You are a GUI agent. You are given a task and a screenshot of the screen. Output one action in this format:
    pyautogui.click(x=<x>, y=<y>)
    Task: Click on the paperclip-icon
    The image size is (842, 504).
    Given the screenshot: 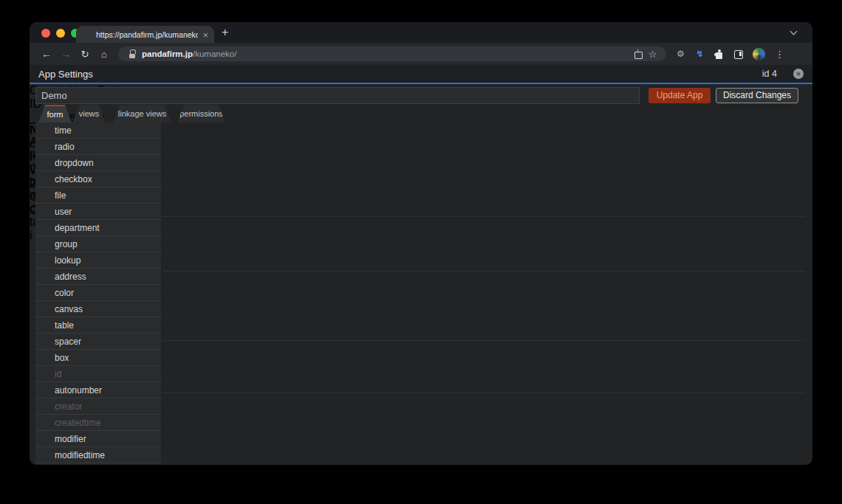 What is the action you would take?
    pyautogui.click(x=53, y=155)
    